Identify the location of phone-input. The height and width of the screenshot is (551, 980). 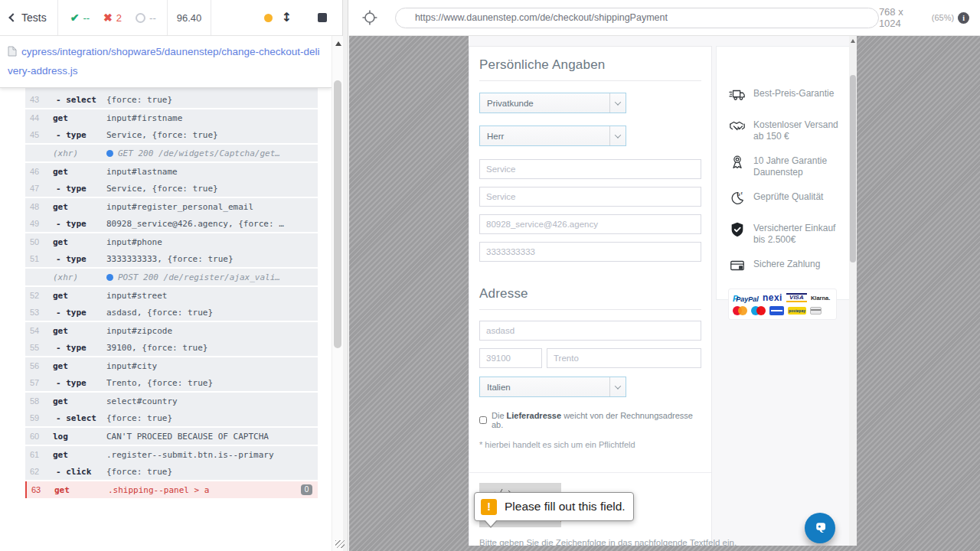
(590, 252).